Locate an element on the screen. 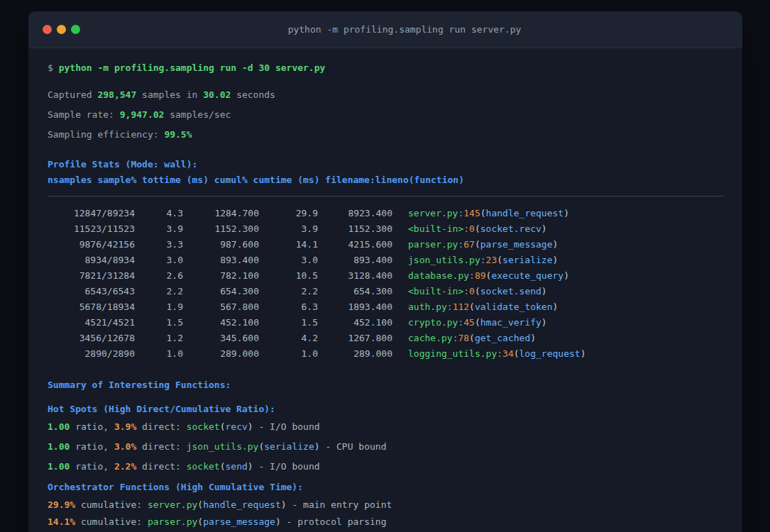  cumul-pct-value: 3.9 is located at coordinates (288, 229).